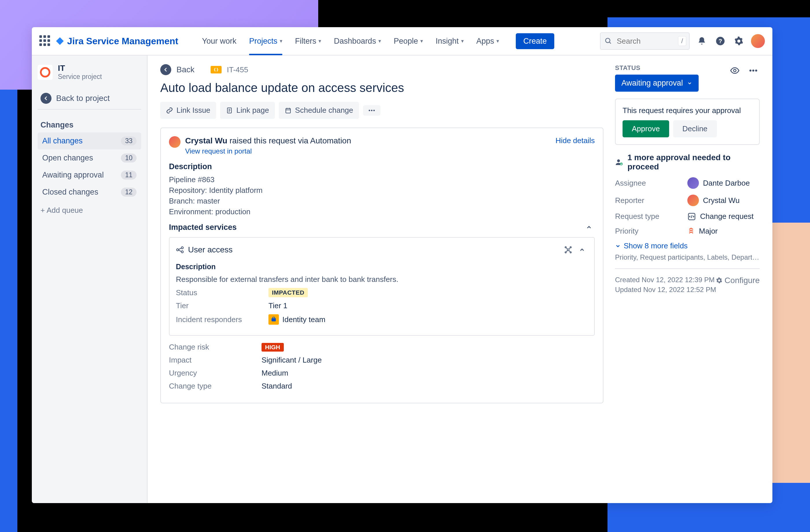  I want to click on back-to-project-link: Back to project, so click(89, 99).